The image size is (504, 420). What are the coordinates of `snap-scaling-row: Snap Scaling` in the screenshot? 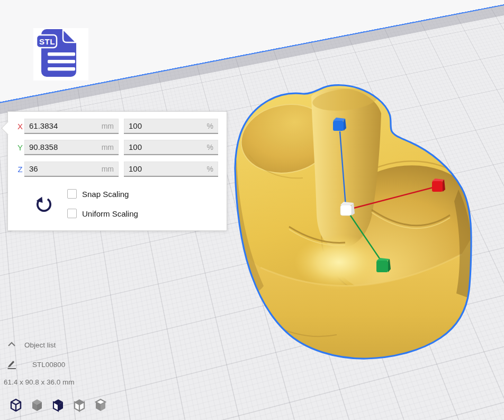 It's located at (98, 194).